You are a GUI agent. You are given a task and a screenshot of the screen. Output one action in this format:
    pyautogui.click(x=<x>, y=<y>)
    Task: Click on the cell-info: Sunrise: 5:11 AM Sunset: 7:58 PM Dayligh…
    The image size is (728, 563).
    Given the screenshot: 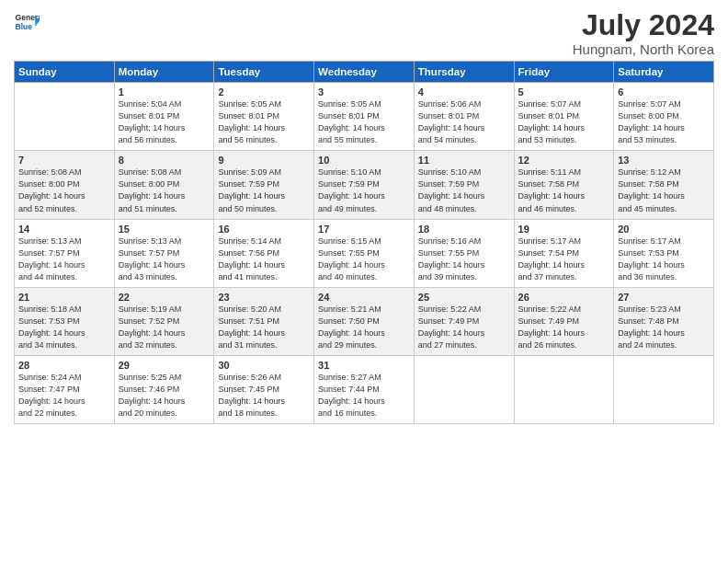 What is the action you would take?
    pyautogui.click(x=564, y=190)
    